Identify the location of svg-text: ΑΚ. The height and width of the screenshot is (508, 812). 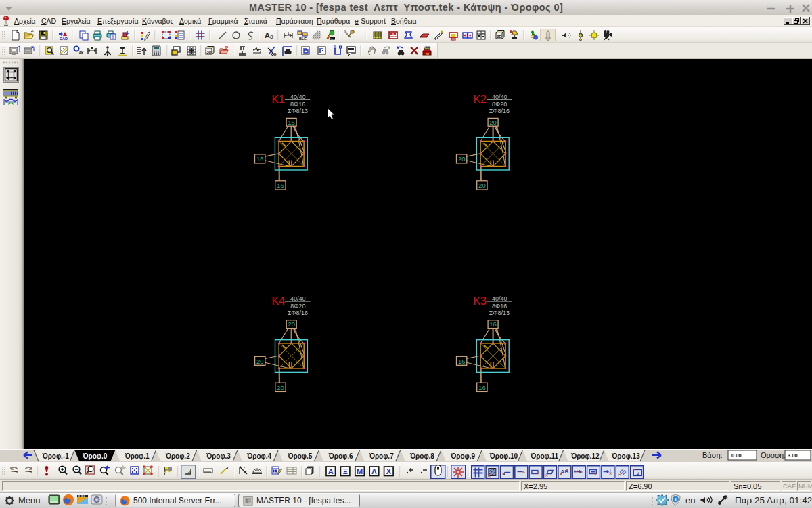
(82, 53).